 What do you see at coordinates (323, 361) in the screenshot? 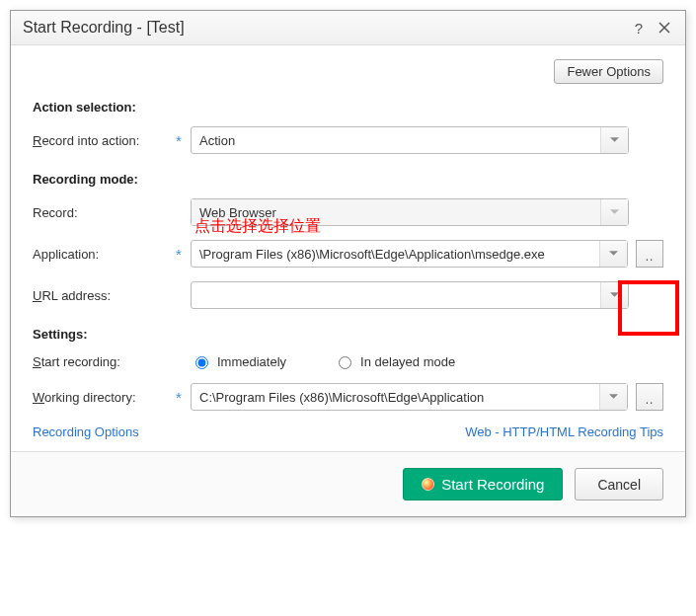
I see `start-recording-radio-group: Immediately In delayed mode` at bounding box center [323, 361].